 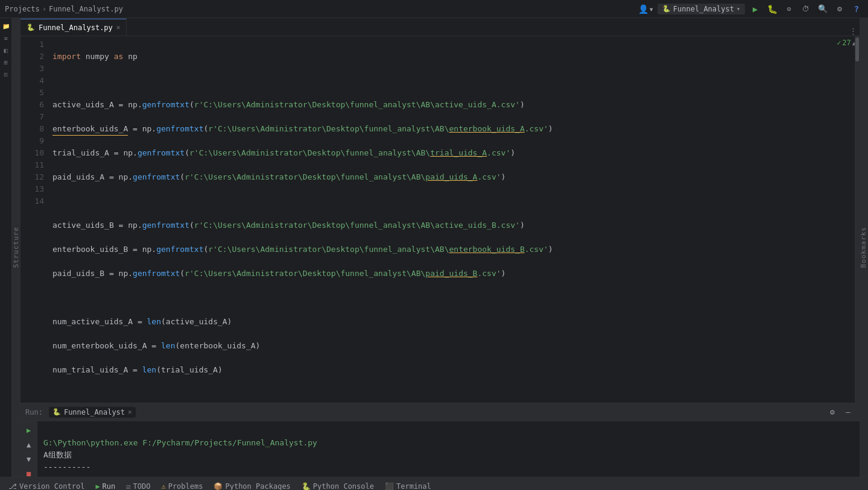 What do you see at coordinates (118, 28) in the screenshot?
I see `tab-close-button: ✕` at bounding box center [118, 28].